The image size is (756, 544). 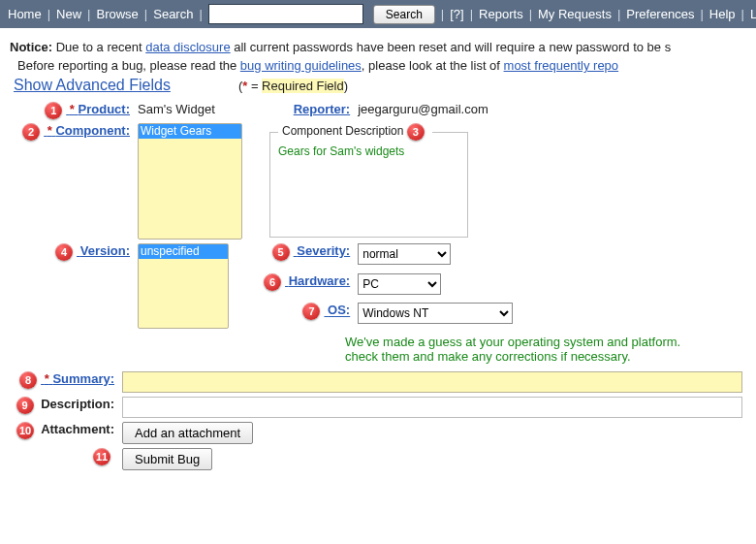 What do you see at coordinates (753, 14) in the screenshot?
I see `nav-log: Log` at bounding box center [753, 14].